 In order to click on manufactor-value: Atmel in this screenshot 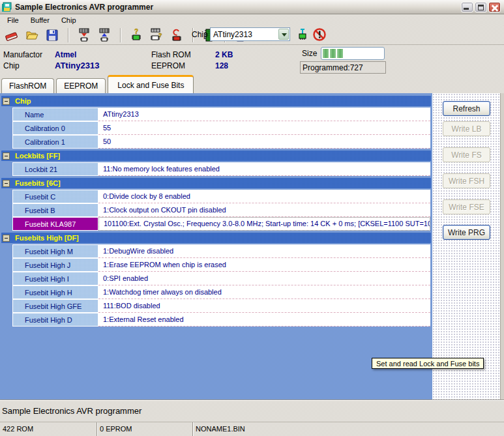, I will do `click(65, 55)`.